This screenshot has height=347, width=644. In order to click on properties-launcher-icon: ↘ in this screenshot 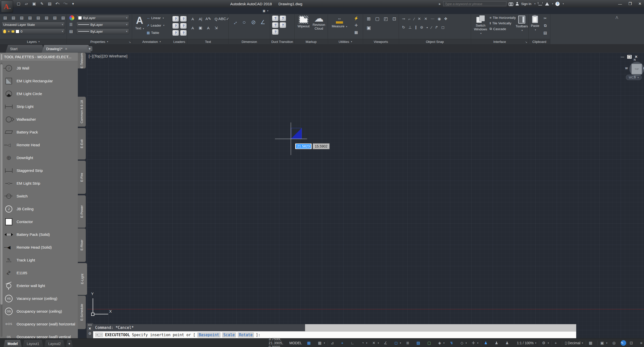, I will do `click(130, 42)`.